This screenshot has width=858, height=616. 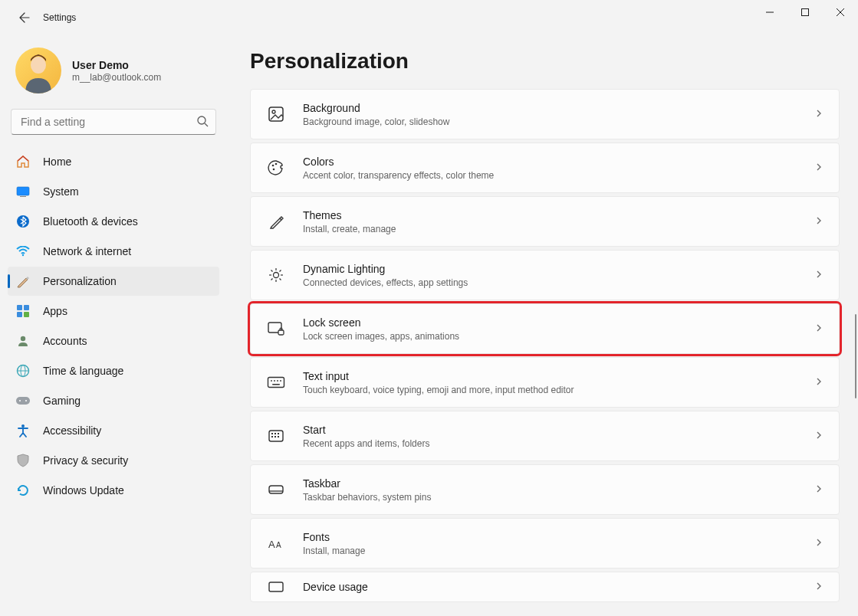 What do you see at coordinates (23, 341) in the screenshot?
I see `accounts-icon` at bounding box center [23, 341].